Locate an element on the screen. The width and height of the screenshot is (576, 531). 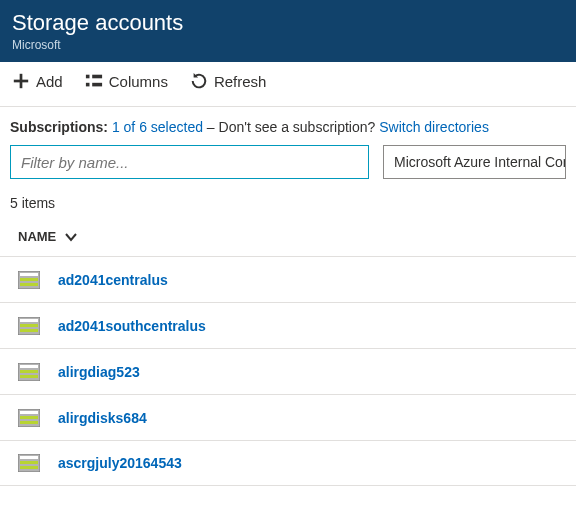
toolbar: Add Columns Refresh is located at coordinates (288, 84).